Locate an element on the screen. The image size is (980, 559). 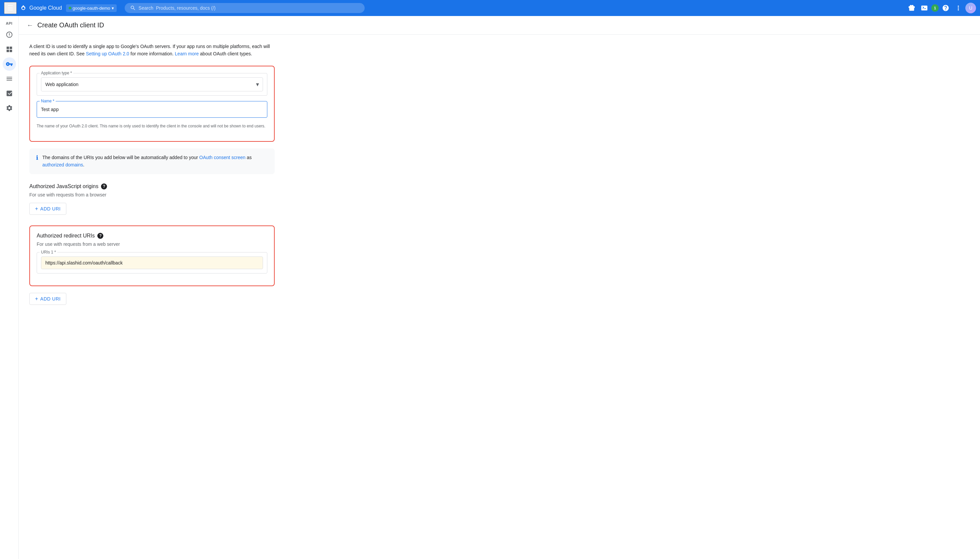
info-circle-icon: ℹ is located at coordinates (37, 157).